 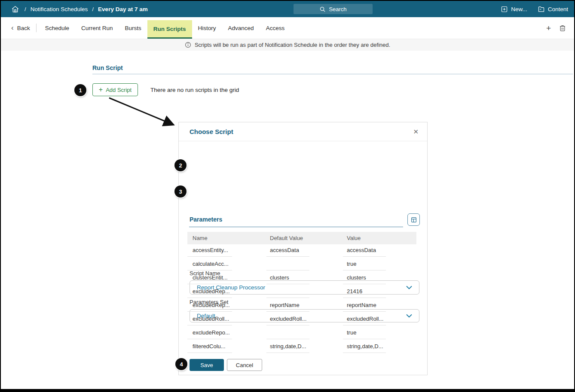 I want to click on table-row: clustersEntit... clusters clusters, so click(x=302, y=279).